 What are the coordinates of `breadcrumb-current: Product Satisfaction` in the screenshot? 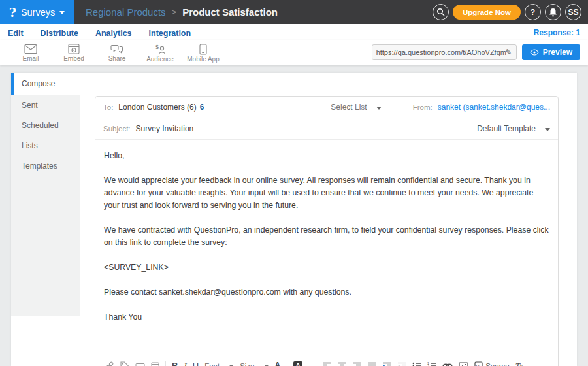 It's located at (230, 12).